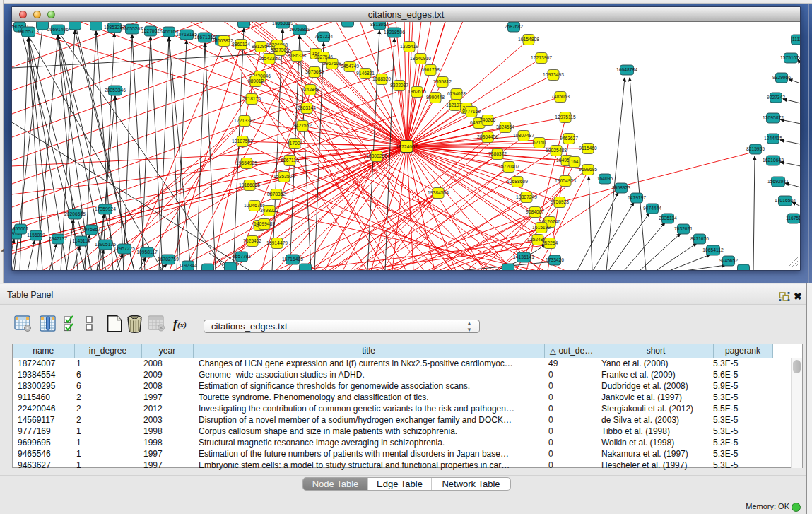 The width and height of the screenshot is (812, 514). What do you see at coordinates (565, 181) in the screenshot?
I see `svg-text: 19654923` at bounding box center [565, 181].